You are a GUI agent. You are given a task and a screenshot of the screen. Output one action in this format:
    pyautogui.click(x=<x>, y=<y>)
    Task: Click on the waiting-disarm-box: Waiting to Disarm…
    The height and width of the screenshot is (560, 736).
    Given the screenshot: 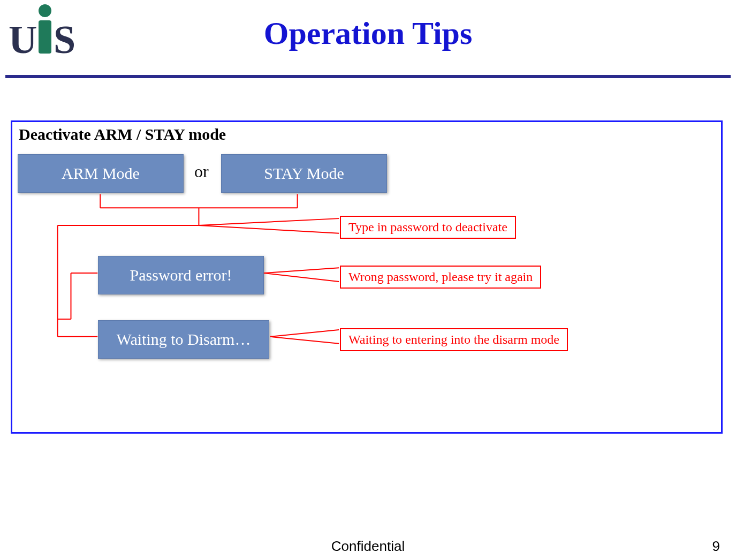 What is the action you would take?
    pyautogui.click(x=184, y=339)
    